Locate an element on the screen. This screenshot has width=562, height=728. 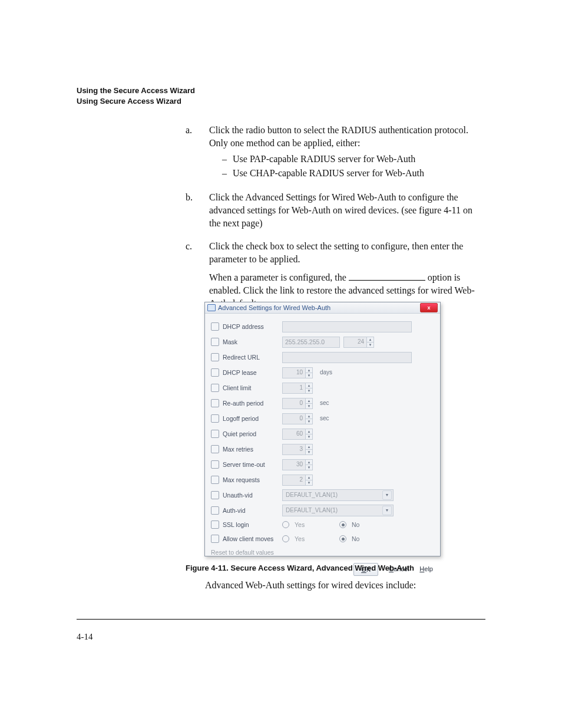
closing-text: Advanced Web-Auth settings for wired dev… is located at coordinates (340, 585).